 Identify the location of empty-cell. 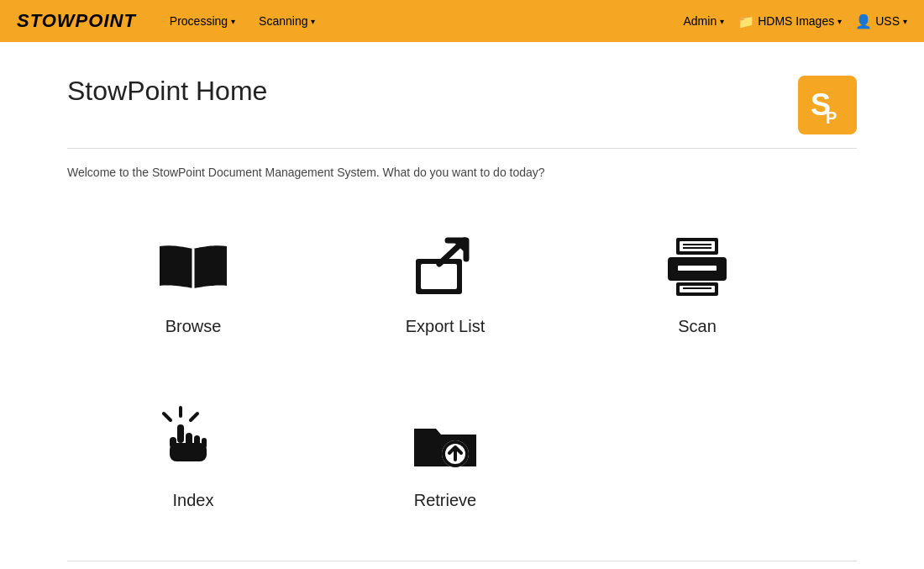
(697, 457).